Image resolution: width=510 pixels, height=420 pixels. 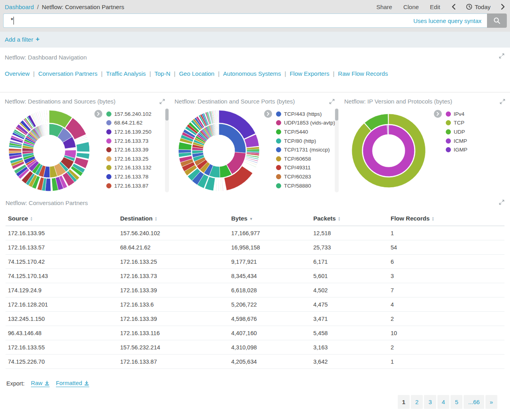 I want to click on legend-item: 172.16.139.250, so click(x=136, y=132).